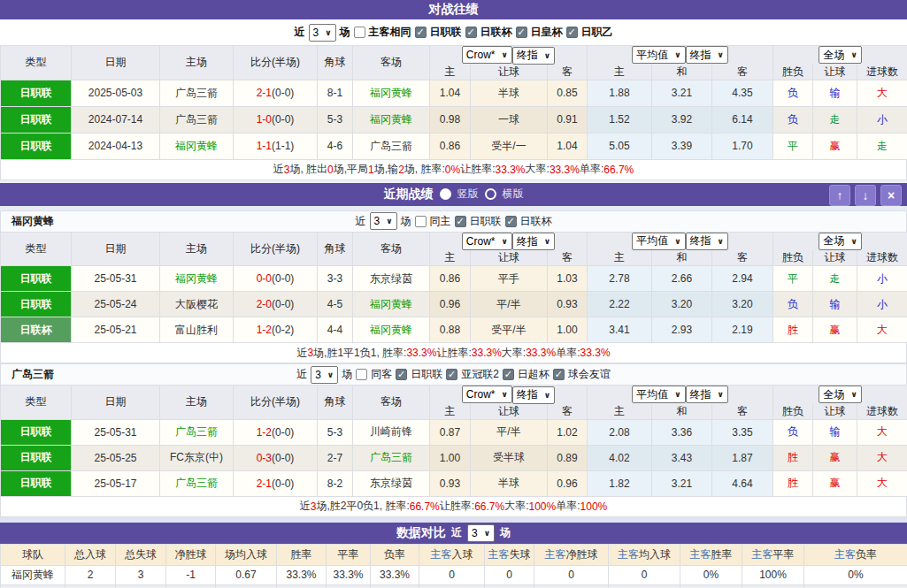 This screenshot has height=588, width=907. What do you see at coordinates (882, 304) in the screenshot?
I see `result-goals: 小` at bounding box center [882, 304].